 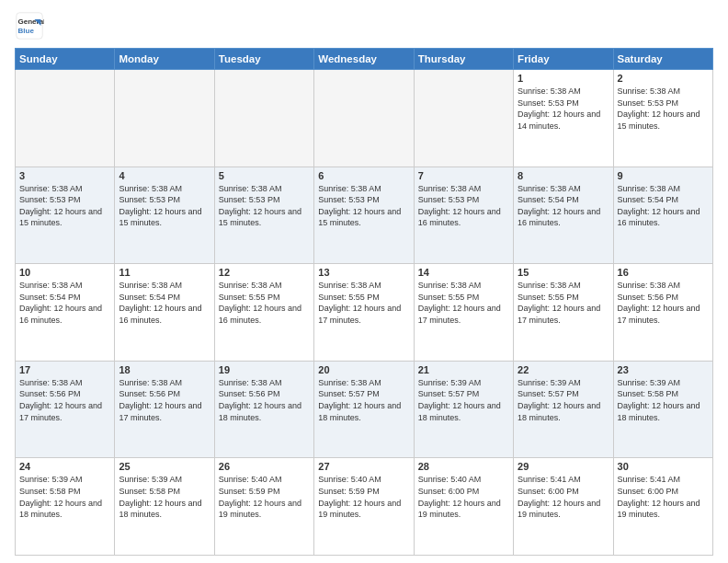 I want to click on day-cell: 13Sunrise: 5:38 AM Sunset: 5:55 PM Dayli…, so click(x=364, y=313).